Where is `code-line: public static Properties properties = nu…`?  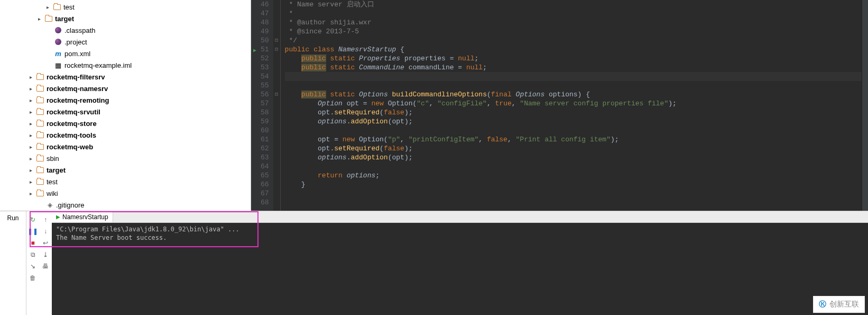 code-line: public static Properties properties = nu… is located at coordinates (573, 58).